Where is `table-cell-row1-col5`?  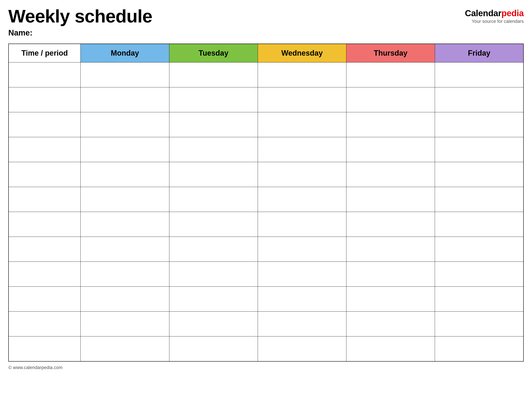
table-cell-row1-col5 is located at coordinates (479, 100).